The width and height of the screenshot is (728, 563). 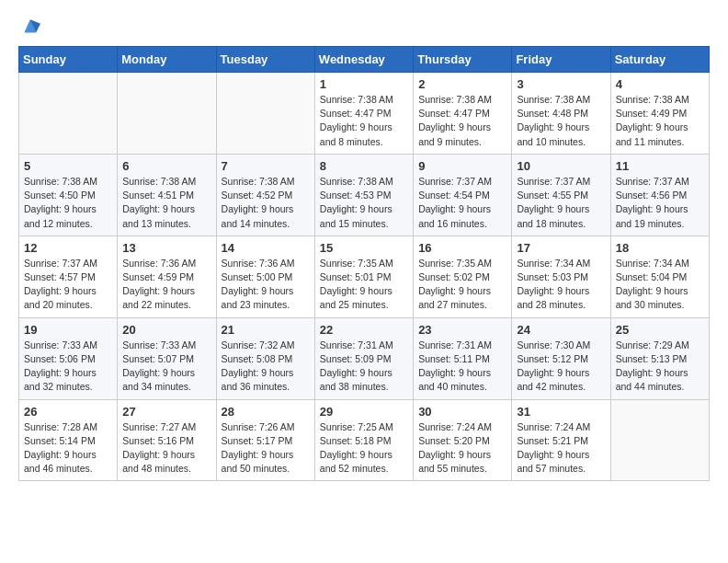 I want to click on calendar-cell: 24Sunrise: 7:30 AMSunset: 5:12 PMDayligh…, so click(x=561, y=359).